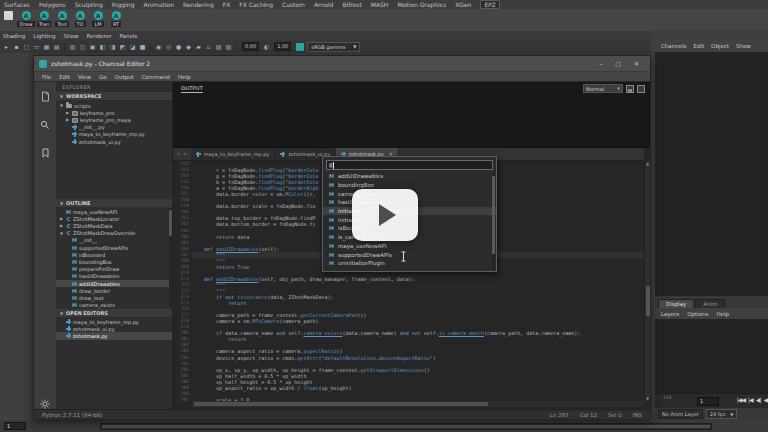 The height and width of the screenshot is (432, 768). What do you see at coordinates (102, 46) in the screenshot?
I see `viewport-tool-icon: ◧` at bounding box center [102, 46].